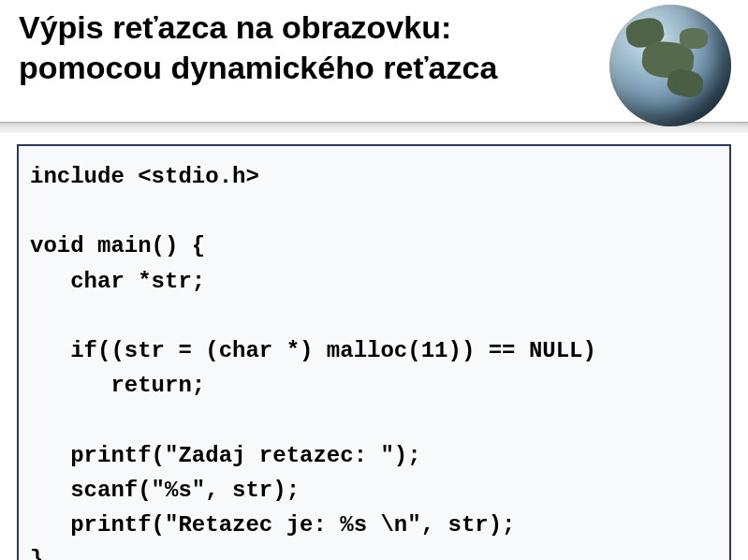 The height and width of the screenshot is (560, 748). Describe the element at coordinates (272, 524) in the screenshot. I see `code-line: printf("Retazec je: %s \n", str);` at that location.